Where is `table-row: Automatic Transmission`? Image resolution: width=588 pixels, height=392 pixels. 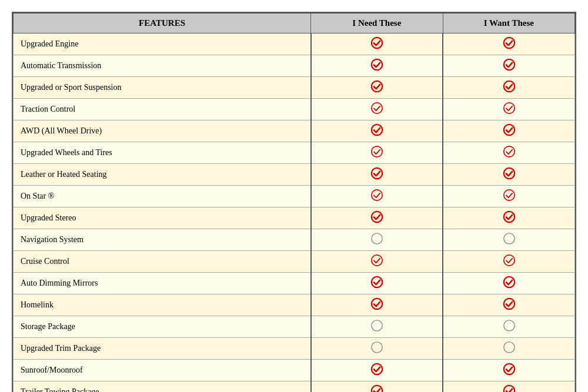
table-row: Automatic Transmission is located at coordinates (294, 66).